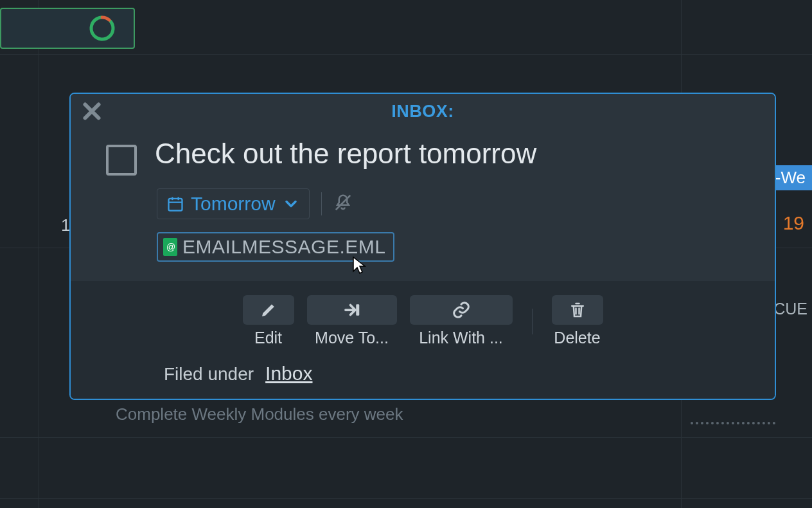 Image resolution: width=812 pixels, height=508 pixels. What do you see at coordinates (532, 322) in the screenshot?
I see `action-separator` at bounding box center [532, 322].